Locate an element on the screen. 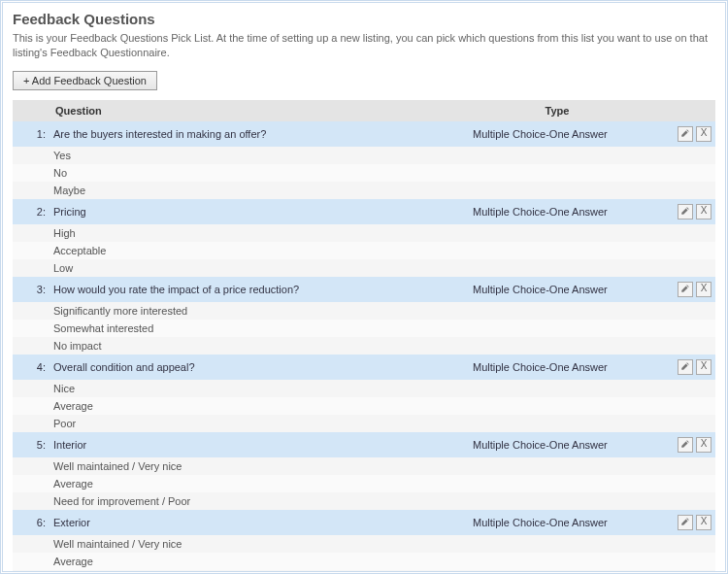  answer-row: High is located at coordinates (364, 233).